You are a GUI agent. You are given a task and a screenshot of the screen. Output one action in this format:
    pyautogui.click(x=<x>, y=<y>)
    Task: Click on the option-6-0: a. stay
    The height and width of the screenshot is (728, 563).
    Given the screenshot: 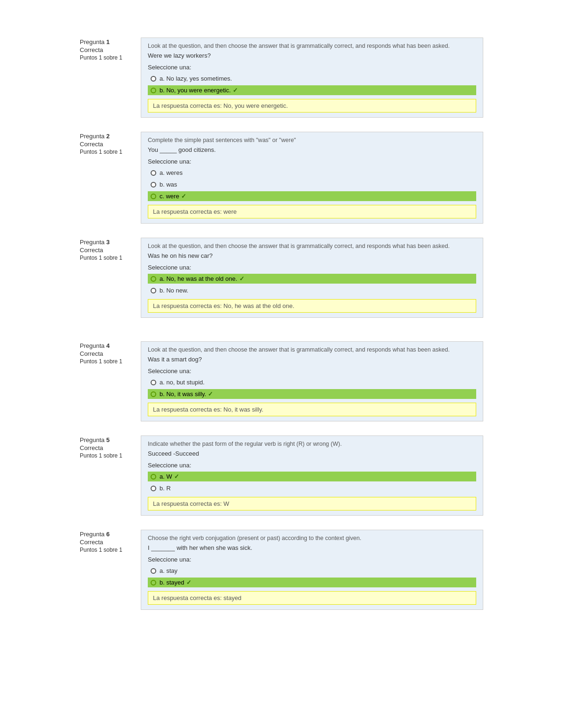 What is the action you would take?
    pyautogui.click(x=312, y=571)
    